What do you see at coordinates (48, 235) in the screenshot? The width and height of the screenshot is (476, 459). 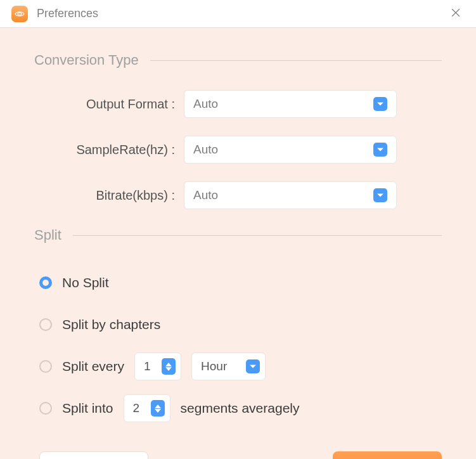 I see `section-split-title: Split` at bounding box center [48, 235].